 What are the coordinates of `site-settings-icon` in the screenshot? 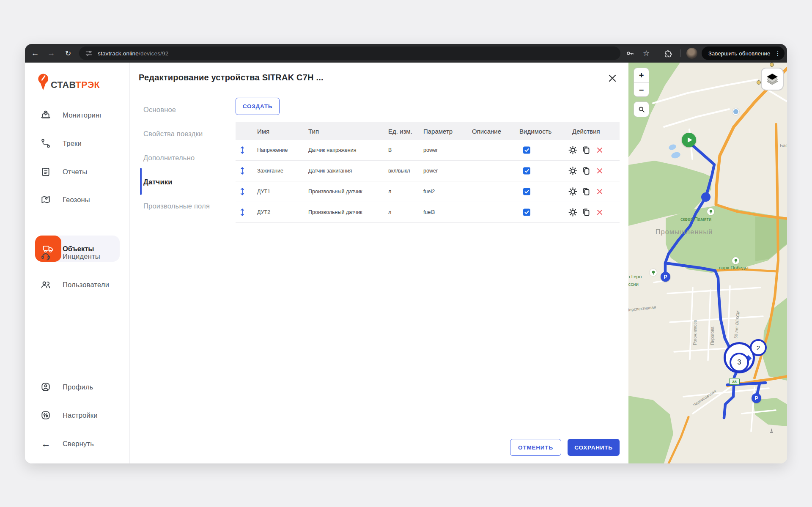 It's located at (89, 53).